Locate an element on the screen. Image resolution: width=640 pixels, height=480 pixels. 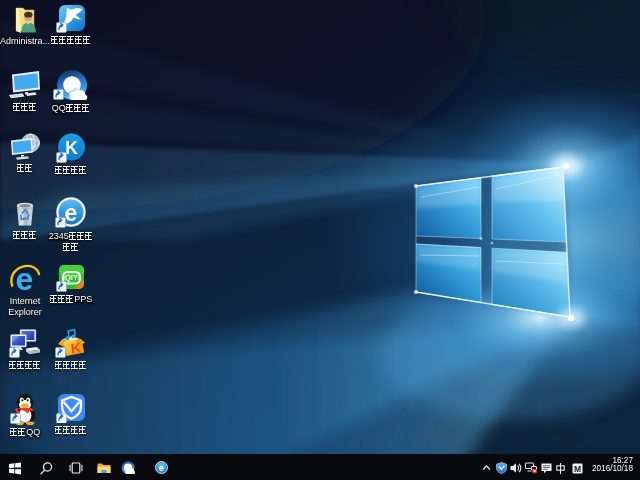
svg-text: M is located at coordinates (578, 468).